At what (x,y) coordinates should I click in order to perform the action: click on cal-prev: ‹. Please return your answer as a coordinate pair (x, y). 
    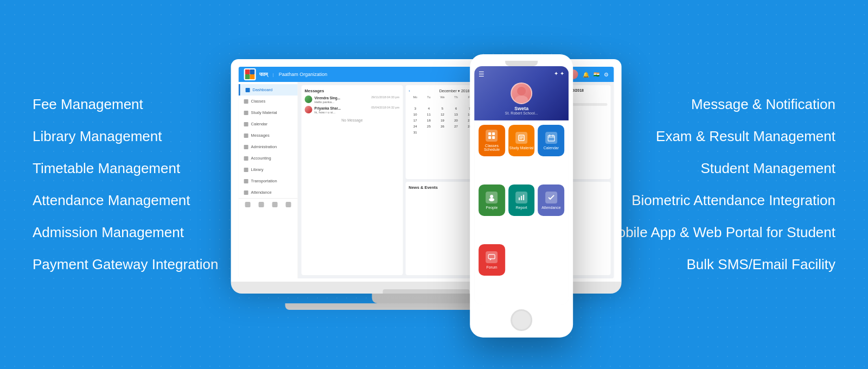
    Looking at the image, I should click on (409, 91).